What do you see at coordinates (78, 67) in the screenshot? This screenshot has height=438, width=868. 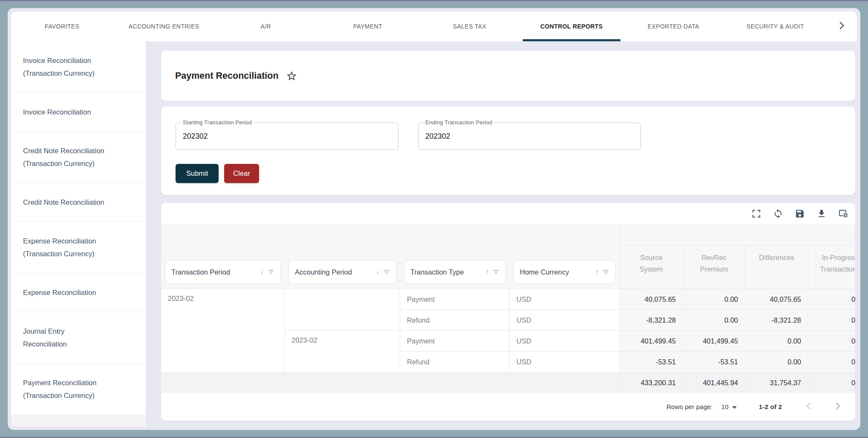 I see `sidebar-item-invoice-reconciliation-transaction-currency-: Invoice Reconciliation (Transaction Curr…` at bounding box center [78, 67].